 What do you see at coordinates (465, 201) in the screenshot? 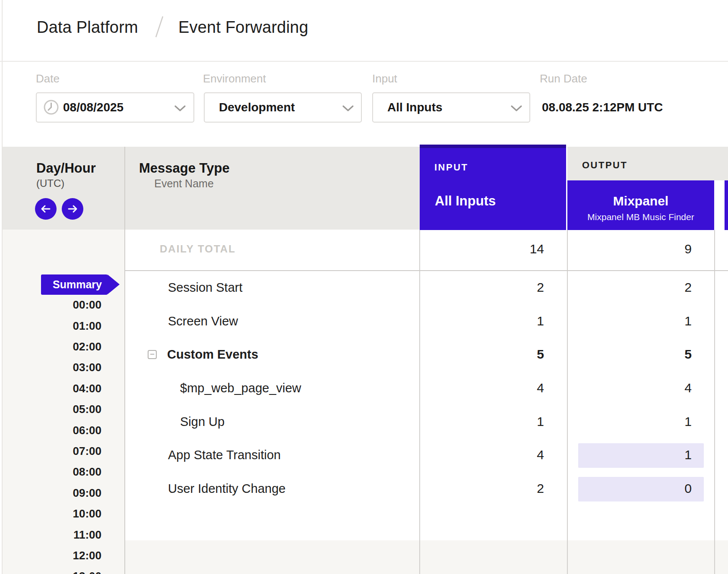
I see `input-column-name: All Inputs` at bounding box center [465, 201].